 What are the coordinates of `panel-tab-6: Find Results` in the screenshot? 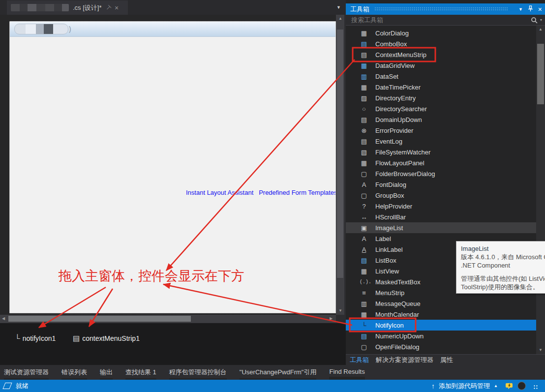 It's located at (347, 374).